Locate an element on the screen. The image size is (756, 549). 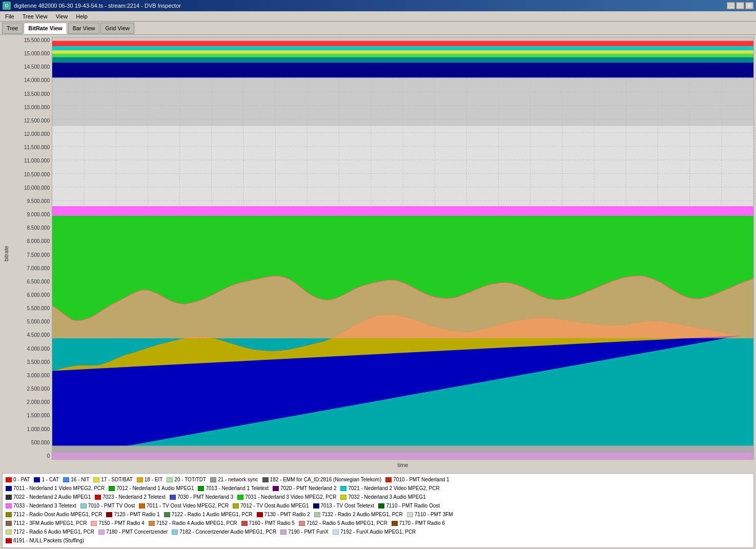
menu-help: Help is located at coordinates (82, 16).